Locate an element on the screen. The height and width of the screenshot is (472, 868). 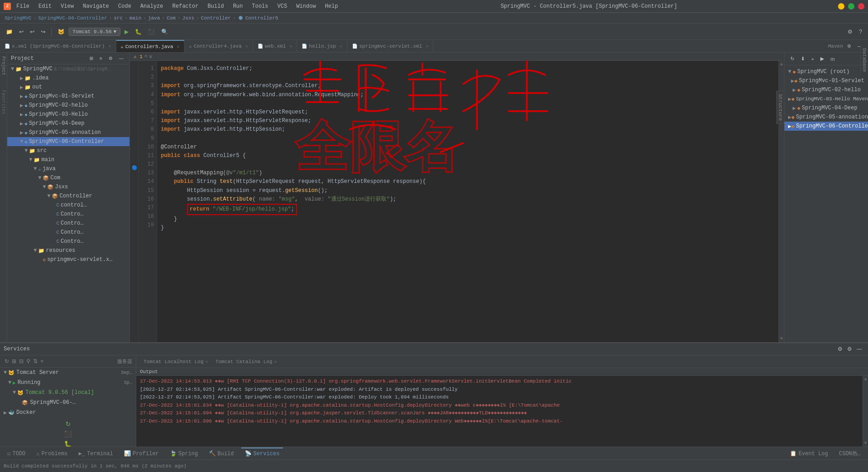
tab-webxml-close: ✕ is located at coordinates (291, 46).